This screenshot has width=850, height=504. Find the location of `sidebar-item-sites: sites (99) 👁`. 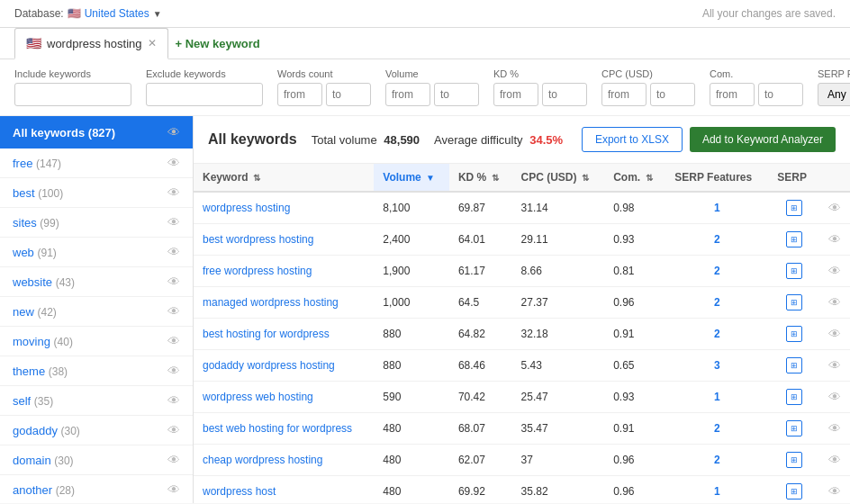

sidebar-item-sites: sites (99) 👁 is located at coordinates (96, 223).